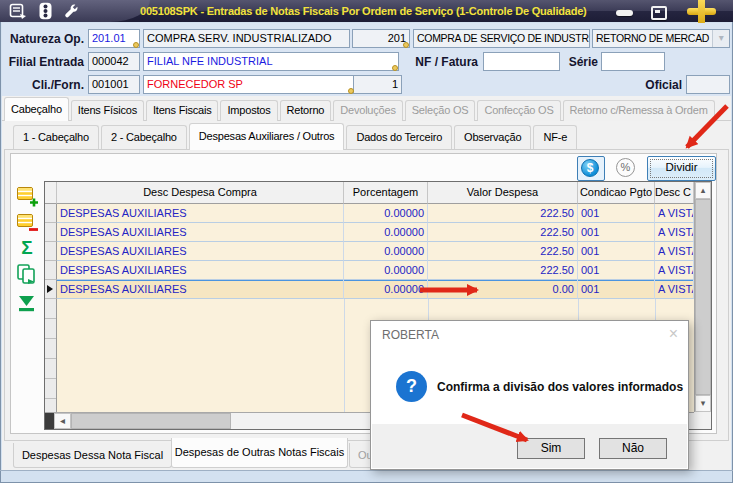 The width and height of the screenshot is (733, 483). What do you see at coordinates (639, 110) in the screenshot?
I see `tab-retorno-remessa: Retorno c/Remessa à Ordem` at bounding box center [639, 110].